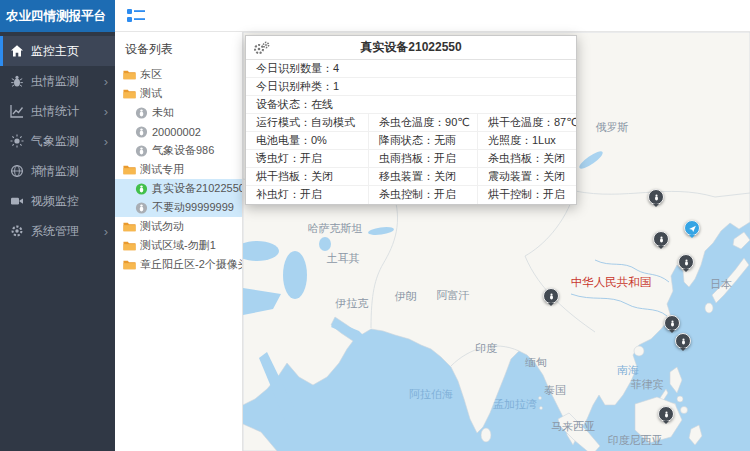 The image size is (750, 451). What do you see at coordinates (411, 195) in the screenshot?
I see `popup-grid-row: 补虫灯：开启杀虫控制：开启烘干控制：开启` at bounding box center [411, 195].